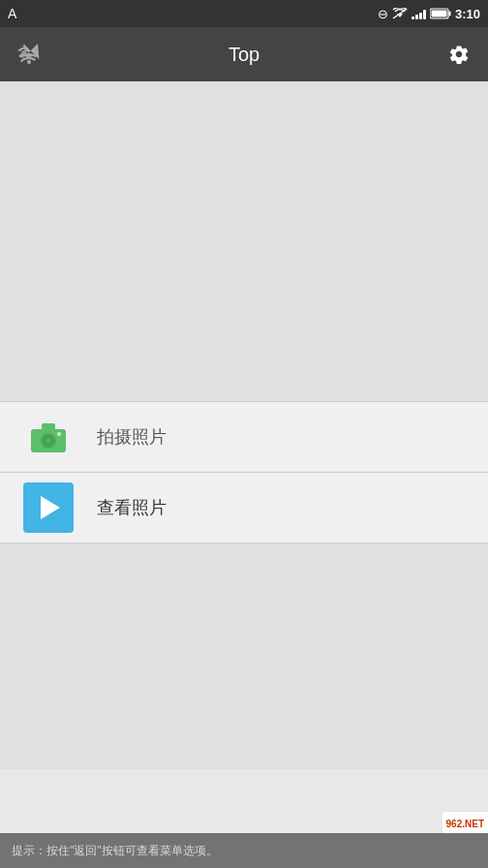 The height and width of the screenshot is (868, 488). I want to click on take-photo-item: 拍摄照片, so click(244, 437).